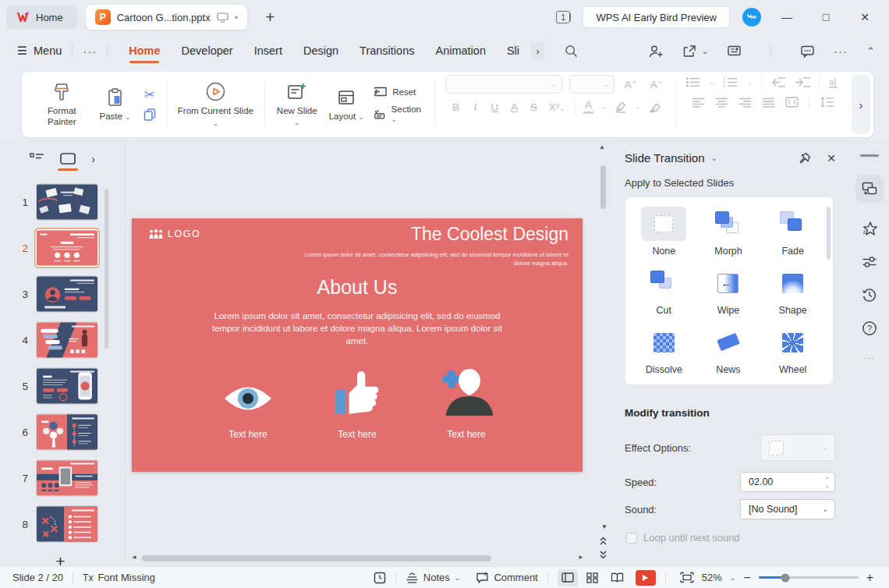 The height and width of the screenshot is (588, 889). I want to click on home-tab: Home, so click(42, 17).